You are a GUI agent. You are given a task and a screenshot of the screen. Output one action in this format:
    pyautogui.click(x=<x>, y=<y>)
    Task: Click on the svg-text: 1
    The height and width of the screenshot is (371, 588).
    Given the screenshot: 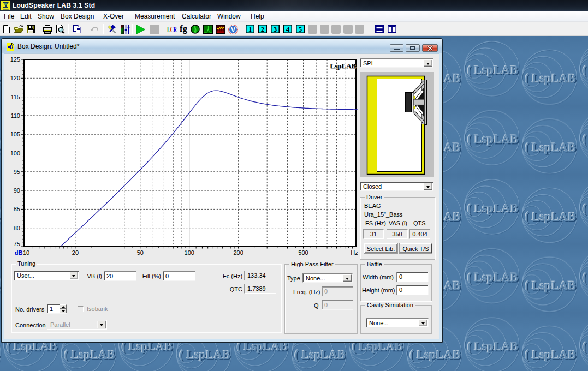 What is the action you would take?
    pyautogui.click(x=250, y=29)
    